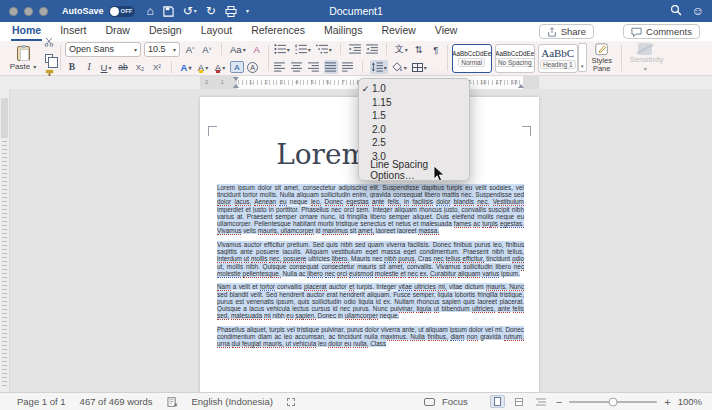 The image size is (712, 410). Describe the element at coordinates (355, 49) in the screenshot. I see `decrease-indent-button` at that location.